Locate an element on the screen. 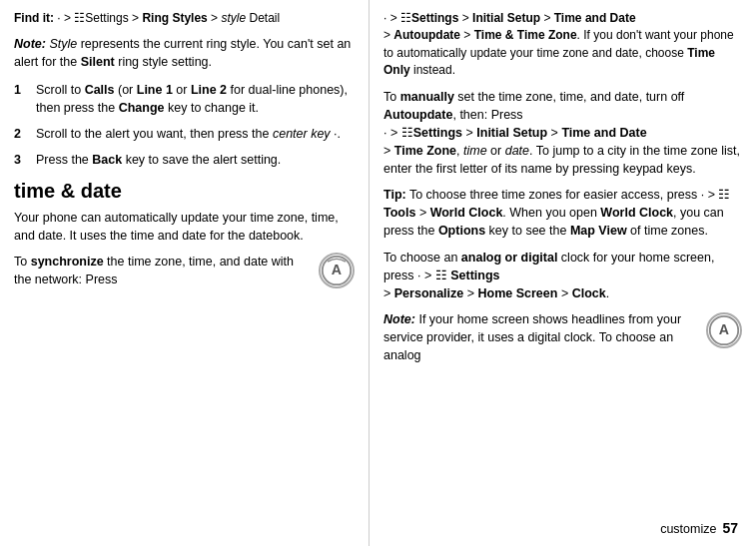 This screenshot has height=546, width=756. note-right-text: Note: If your home screen shows headline… is located at coordinates (541, 337).